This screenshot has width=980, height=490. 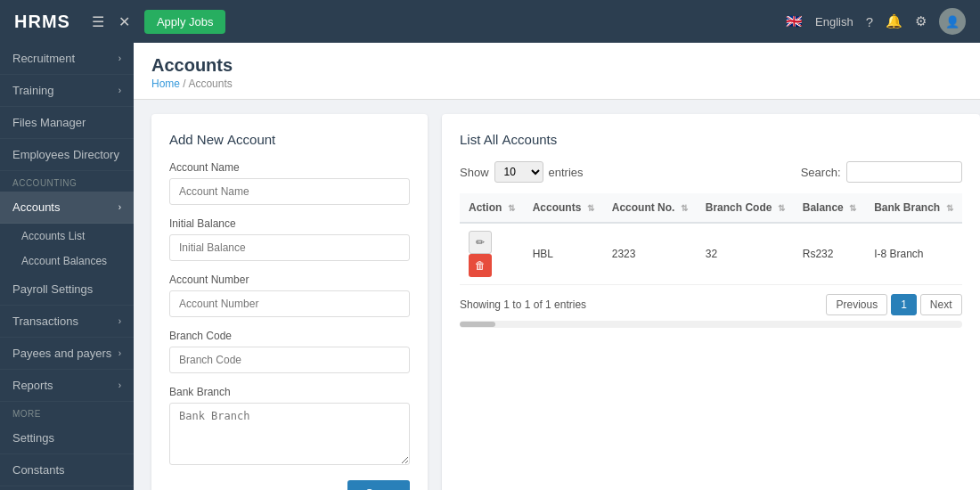 What do you see at coordinates (480, 242) in the screenshot?
I see `edit-button: ✏` at bounding box center [480, 242].